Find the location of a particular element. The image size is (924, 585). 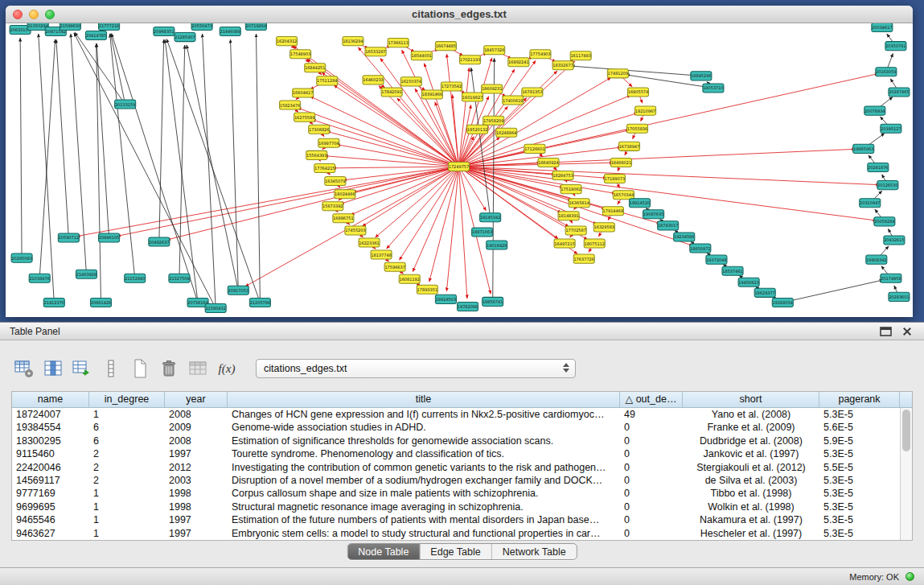

graph-node: 20241876 is located at coordinates (878, 167).